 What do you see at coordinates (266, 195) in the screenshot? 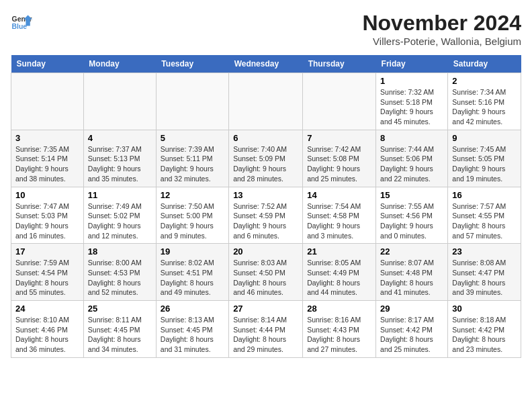
I see `day-number: 13` at bounding box center [266, 195].